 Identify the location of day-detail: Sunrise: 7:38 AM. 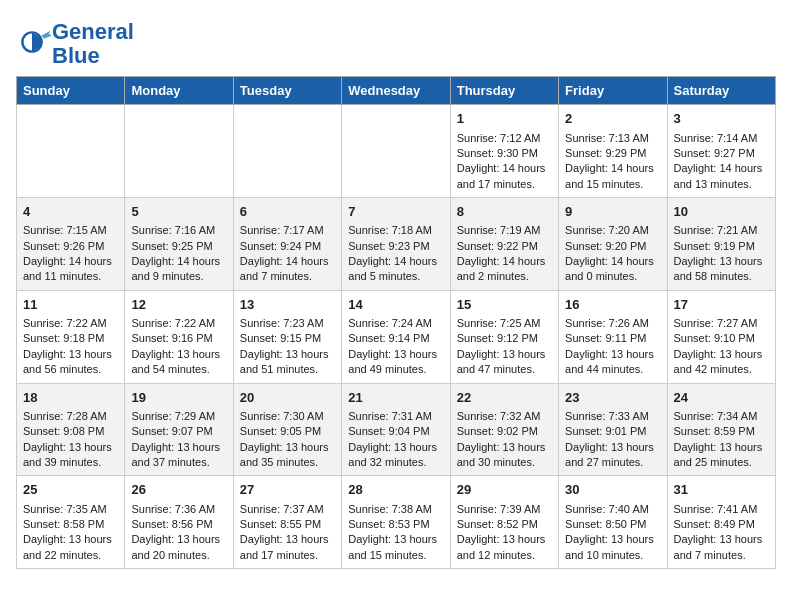
(396, 510).